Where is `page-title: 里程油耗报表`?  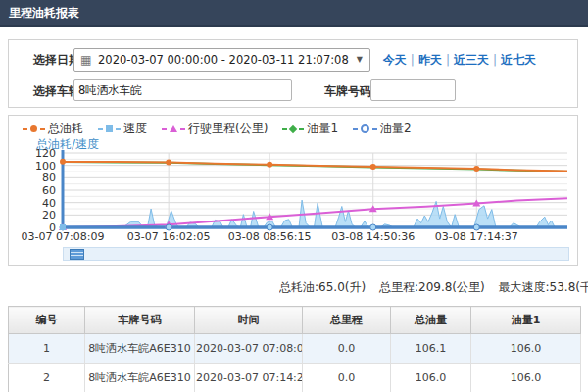 page-title: 里程油耗报表 is located at coordinates (294, 13).